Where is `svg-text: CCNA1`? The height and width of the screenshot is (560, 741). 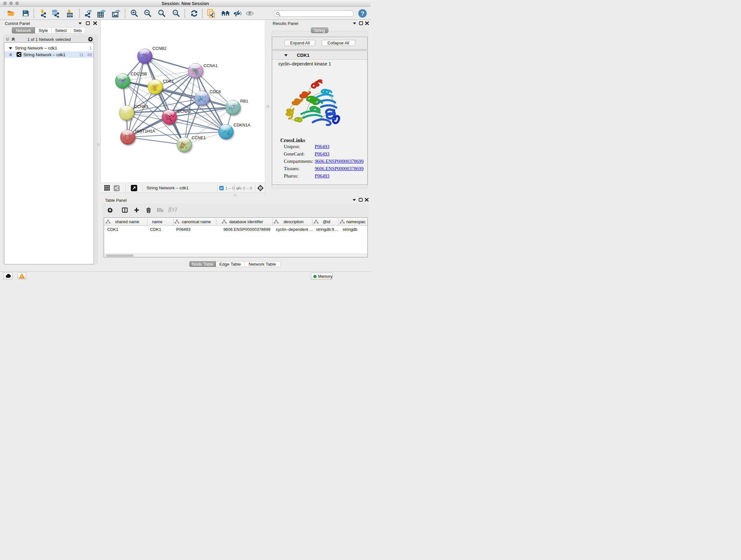 svg-text: CCNA1 is located at coordinates (211, 66).